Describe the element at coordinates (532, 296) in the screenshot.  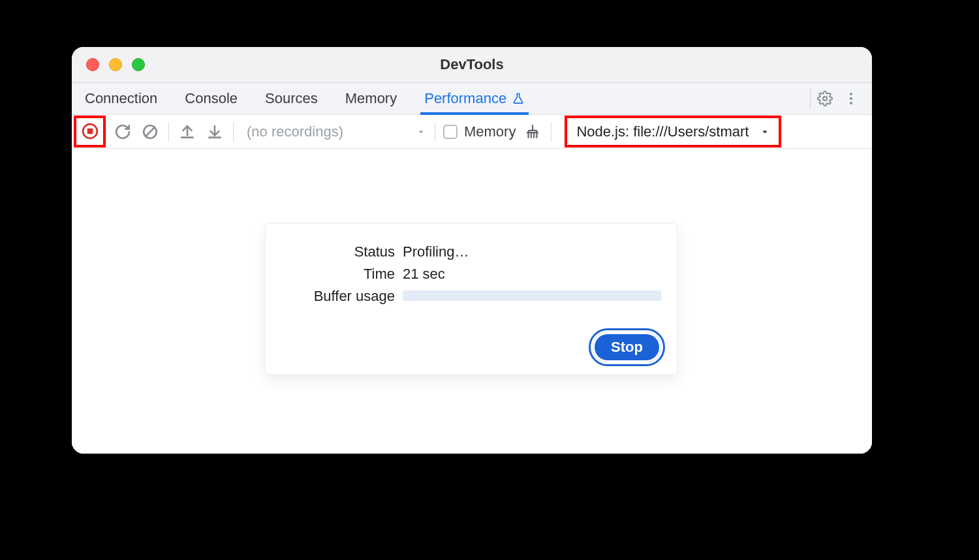
I see `buffer-usage-bar` at that location.